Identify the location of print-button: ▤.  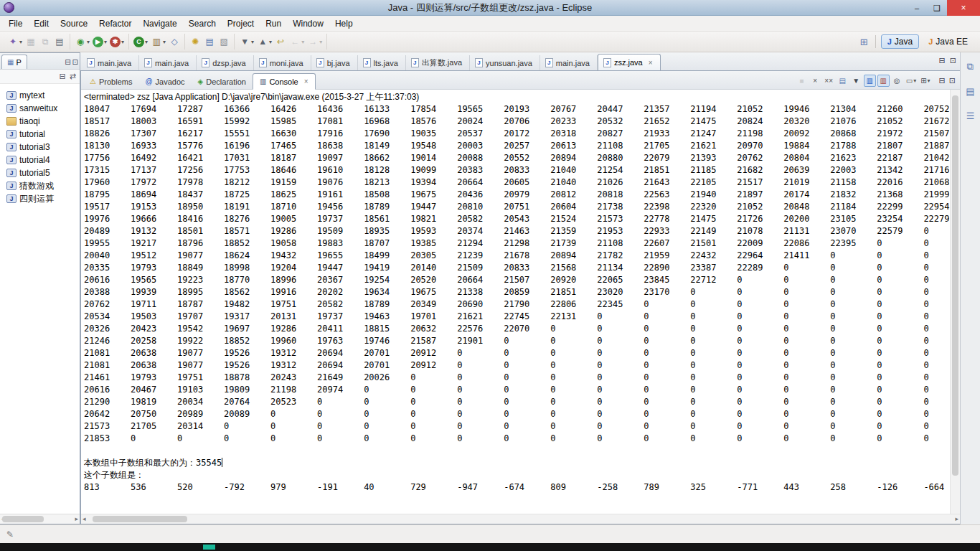
(60, 42).